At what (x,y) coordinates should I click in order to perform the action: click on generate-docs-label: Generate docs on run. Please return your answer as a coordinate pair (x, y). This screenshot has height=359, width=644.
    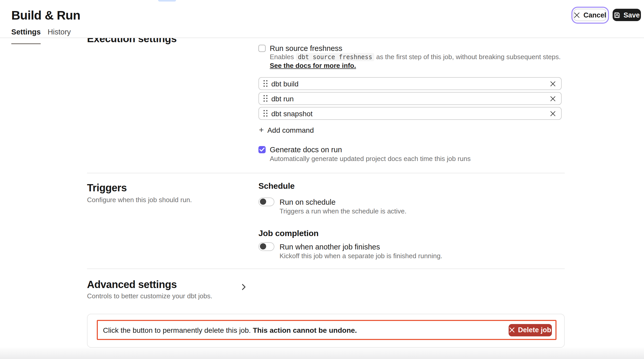
    Looking at the image, I should click on (306, 150).